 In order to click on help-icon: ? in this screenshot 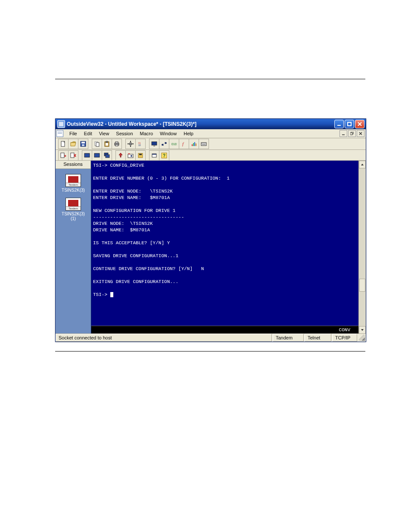, I will do `click(164, 156)`.